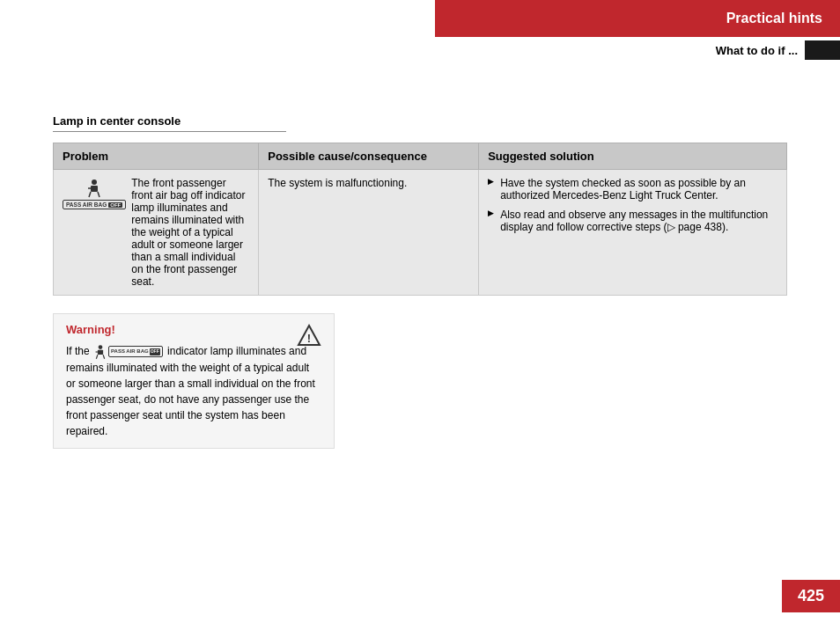 The width and height of the screenshot is (840, 630). What do you see at coordinates (94, 194) in the screenshot?
I see `airbag-icon-wrapper: PASS AIR BAG OFF` at bounding box center [94, 194].